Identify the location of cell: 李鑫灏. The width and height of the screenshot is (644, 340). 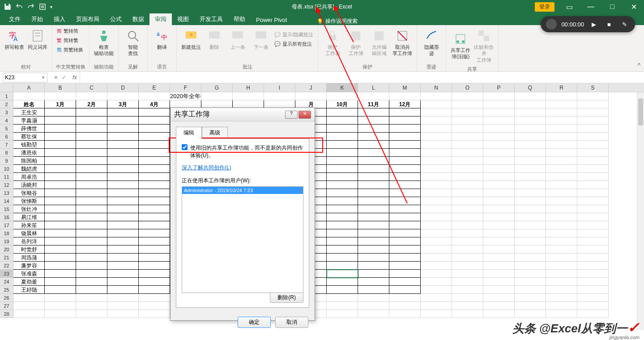
(29, 121).